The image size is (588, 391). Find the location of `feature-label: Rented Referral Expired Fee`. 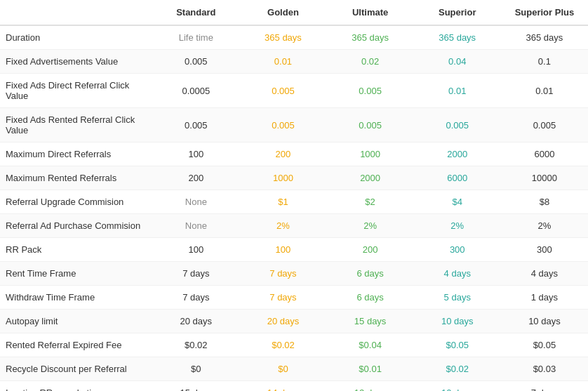

feature-label: Rented Referral Expired Fee is located at coordinates (76, 345).